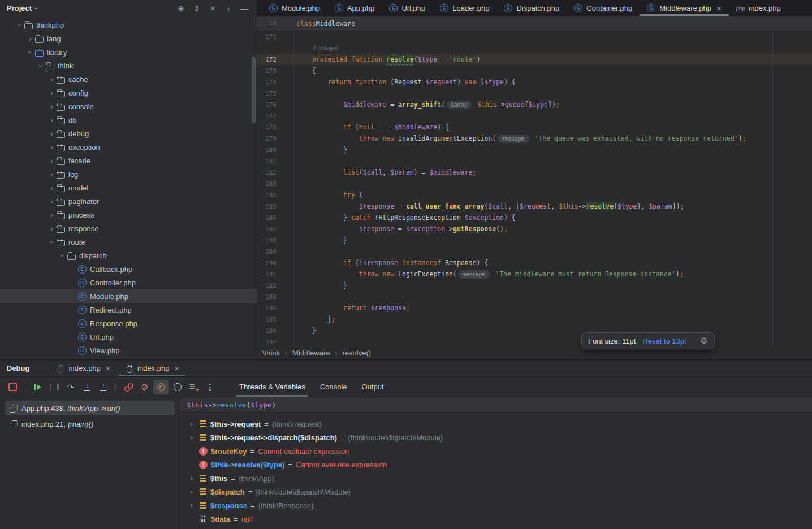  I want to click on usages-hint: 2 usages, so click(535, 48).